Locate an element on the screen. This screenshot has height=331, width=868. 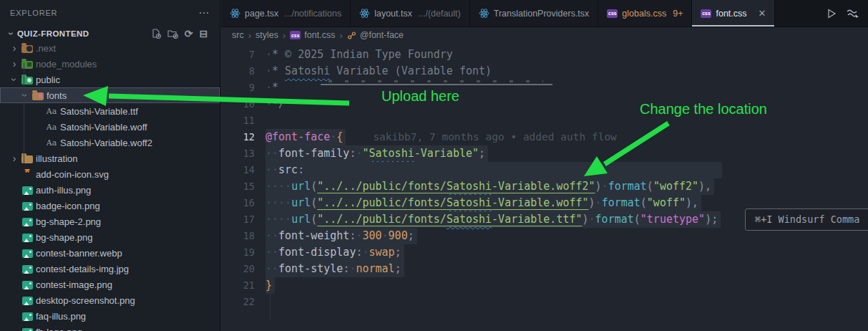
new-folder-icon is located at coordinates (173, 34).